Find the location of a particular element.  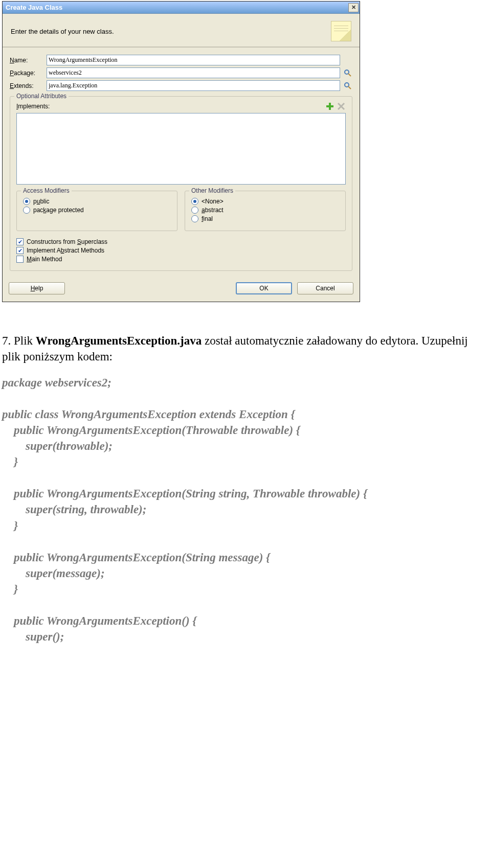

cancel-button: Cancel is located at coordinates (325, 288).